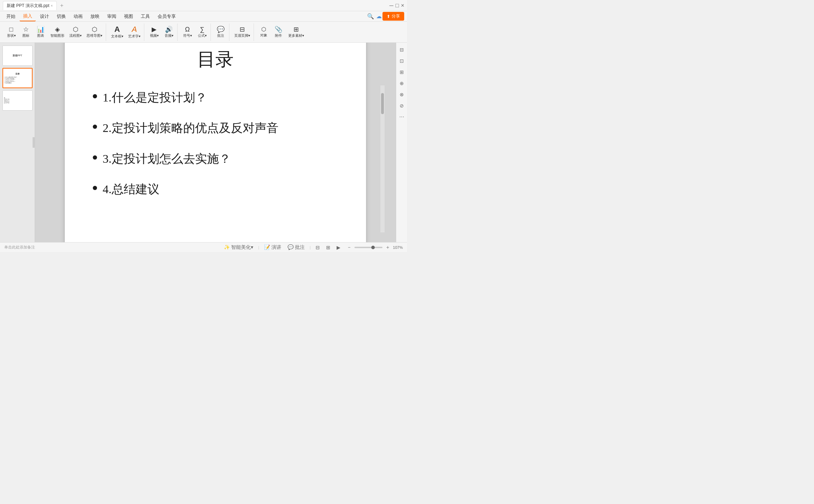  I want to click on slide-thumb-content-1: 新建PPT, so click(18, 56).